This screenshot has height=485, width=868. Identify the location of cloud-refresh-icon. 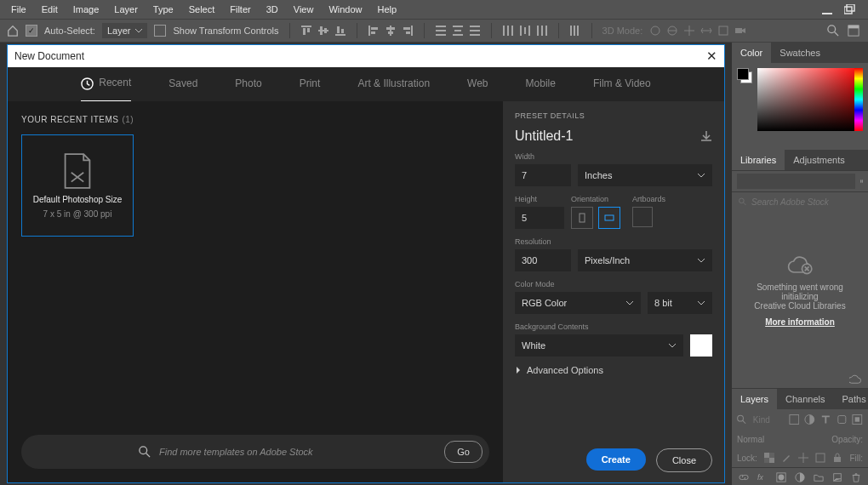
(855, 379).